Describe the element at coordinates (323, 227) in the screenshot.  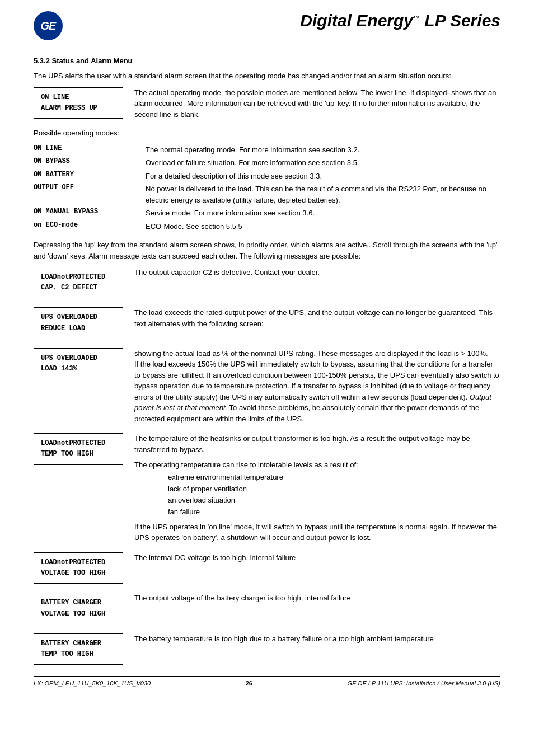
I see `mode-val-eco: ECO-Mode. See section 5.5.5` at that location.